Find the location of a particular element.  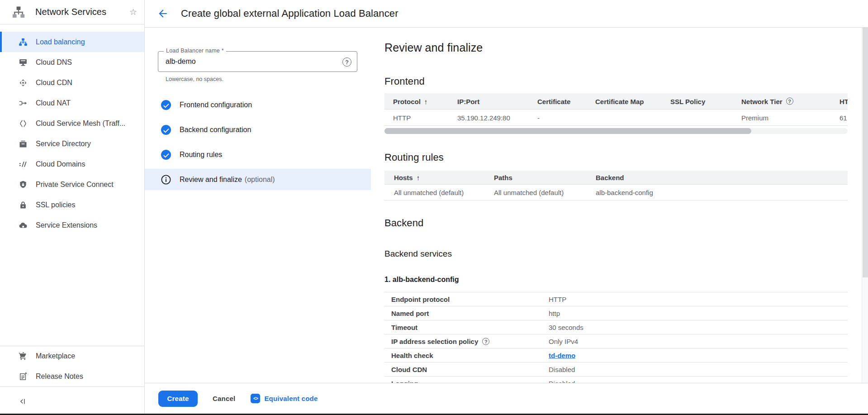

step-backend-configuration: Backend configuration is located at coordinates (258, 129).